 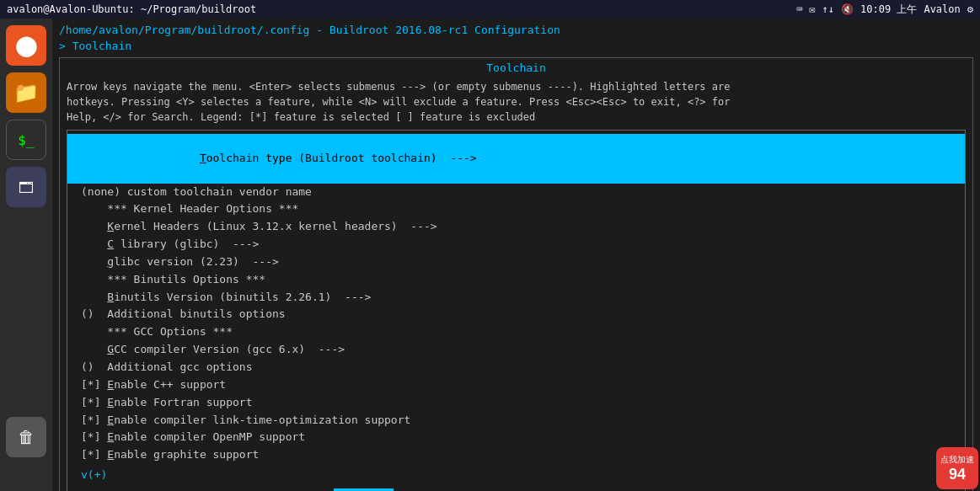 What do you see at coordinates (516, 45) in the screenshot?
I see `breadcrumb: > Toolchain` at bounding box center [516, 45].